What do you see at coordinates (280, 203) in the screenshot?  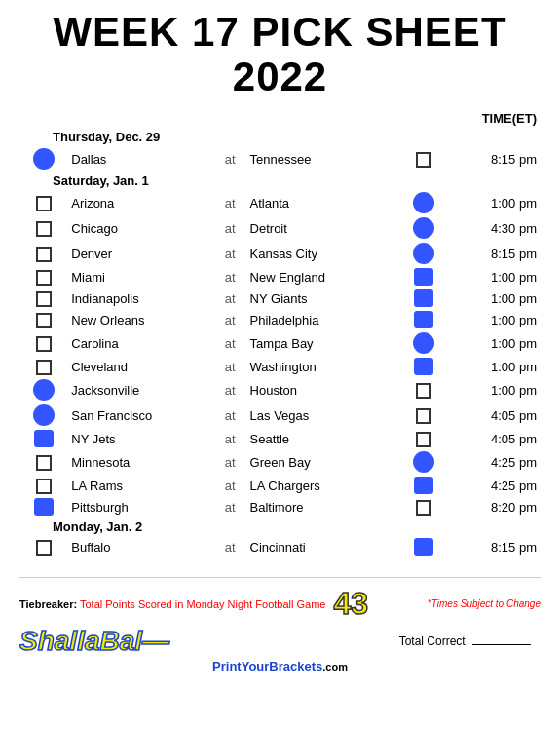 I see `game-row: ArizonaatAtlanta1:00 pm` at bounding box center [280, 203].